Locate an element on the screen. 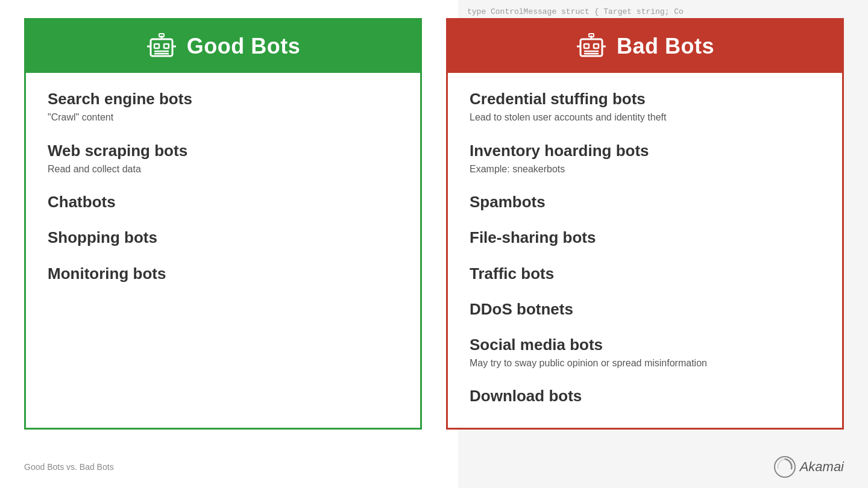  list-item: Download bots is located at coordinates (645, 396).